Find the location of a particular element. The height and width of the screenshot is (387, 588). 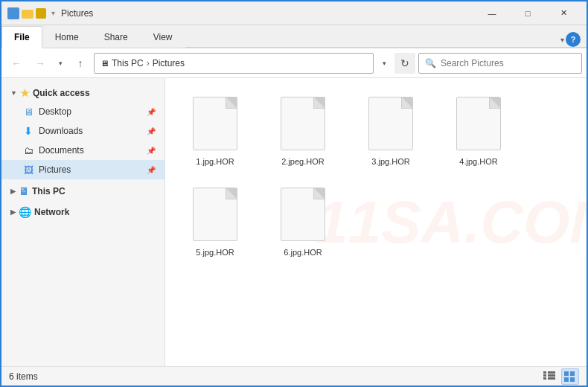

file-label-1: 1.jpg.HOR is located at coordinates (214, 161).